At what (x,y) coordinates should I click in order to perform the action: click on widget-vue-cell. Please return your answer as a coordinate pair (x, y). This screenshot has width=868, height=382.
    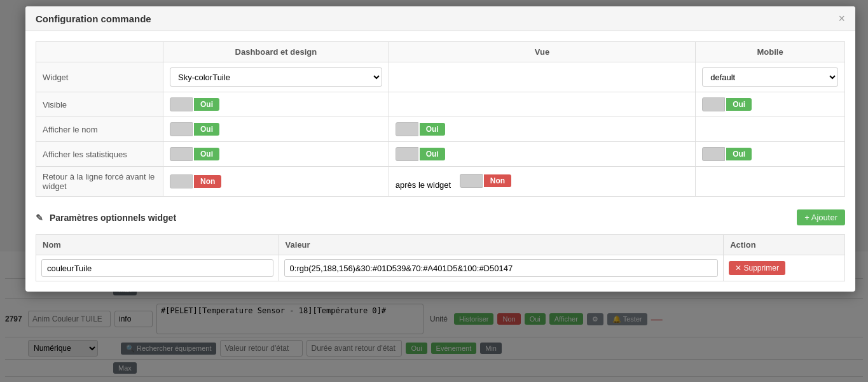
    Looking at the image, I should click on (542, 78).